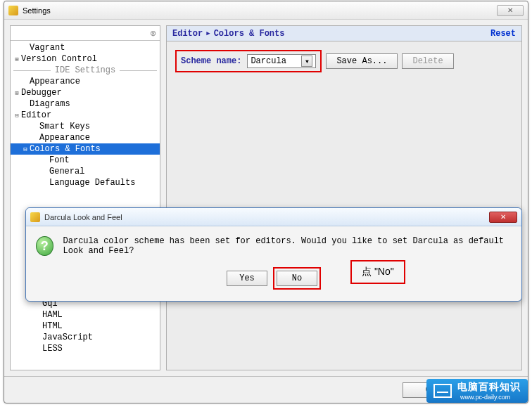 The image size is (532, 407). What do you see at coordinates (85, 315) in the screenshot?
I see `tree-item: HAML` at bounding box center [85, 315].